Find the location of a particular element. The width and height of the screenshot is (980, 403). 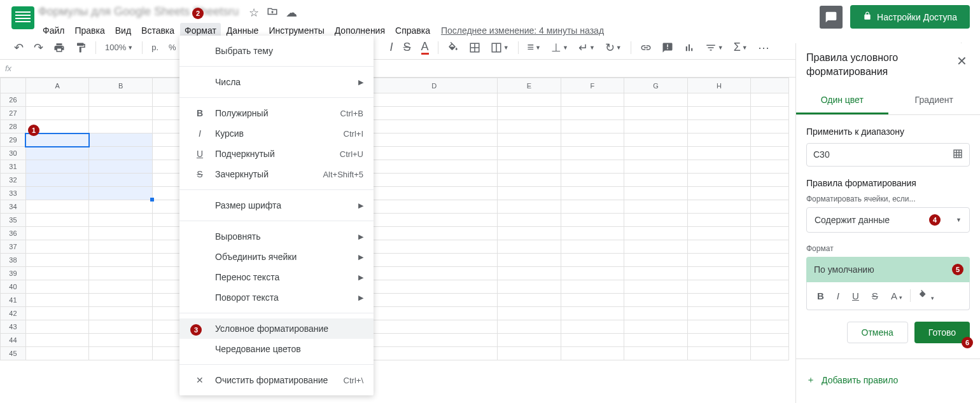

text-color-button: A ▾ is located at coordinates (897, 296).